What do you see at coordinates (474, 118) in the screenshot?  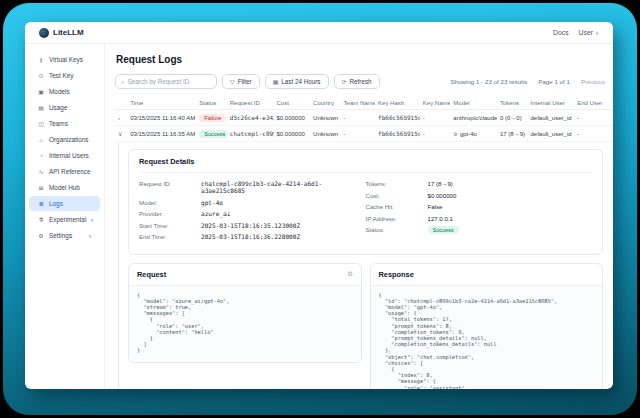 I see `cell-model: anthropic/claude-...` at bounding box center [474, 118].